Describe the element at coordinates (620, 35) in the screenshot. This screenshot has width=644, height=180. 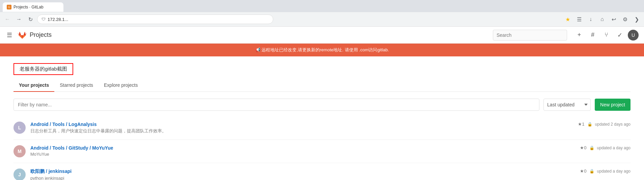
I see `check-icon: ✓` at that location.